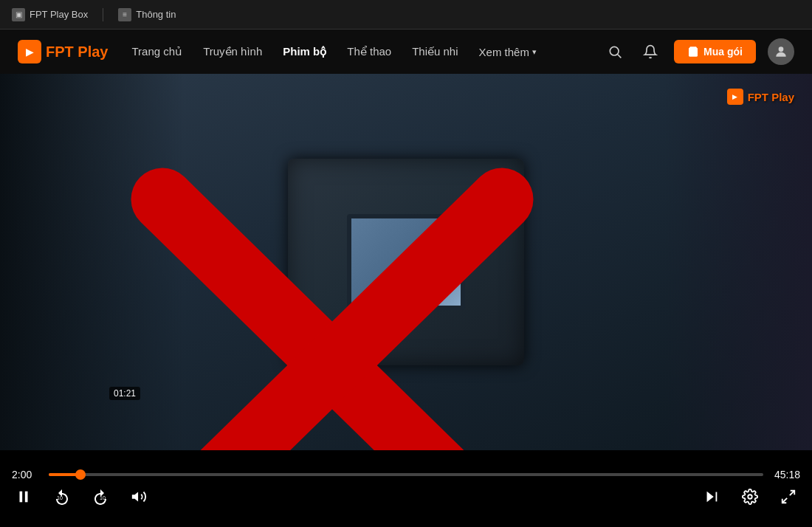  What do you see at coordinates (406, 475) in the screenshot?
I see `progress-bar` at bounding box center [406, 475].